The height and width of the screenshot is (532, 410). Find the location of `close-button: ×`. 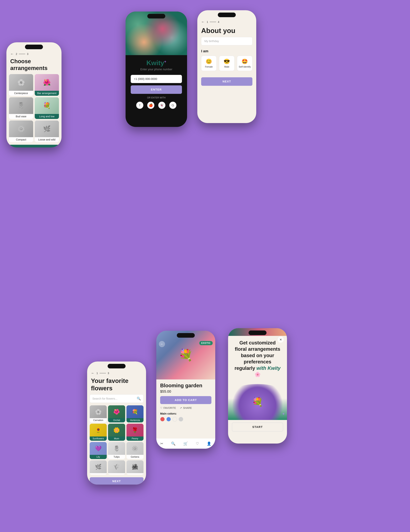

close-button: × is located at coordinates (281, 340).